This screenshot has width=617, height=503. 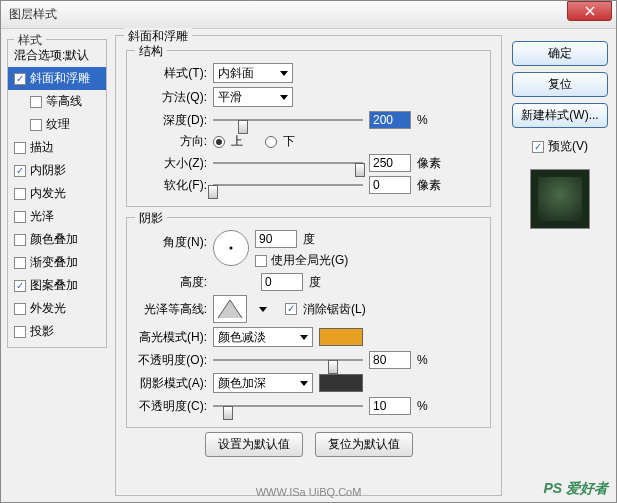 What do you see at coordinates (172, 74) in the screenshot?
I see `style-label: 样式(T):` at bounding box center [172, 74].